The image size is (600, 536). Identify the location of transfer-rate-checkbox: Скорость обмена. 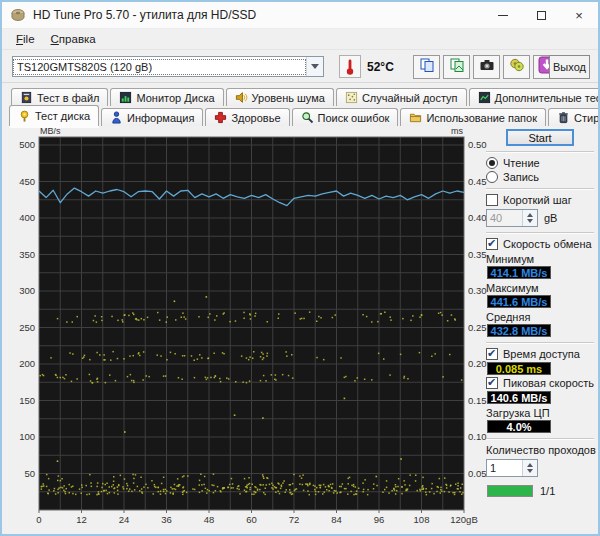
(541, 244).